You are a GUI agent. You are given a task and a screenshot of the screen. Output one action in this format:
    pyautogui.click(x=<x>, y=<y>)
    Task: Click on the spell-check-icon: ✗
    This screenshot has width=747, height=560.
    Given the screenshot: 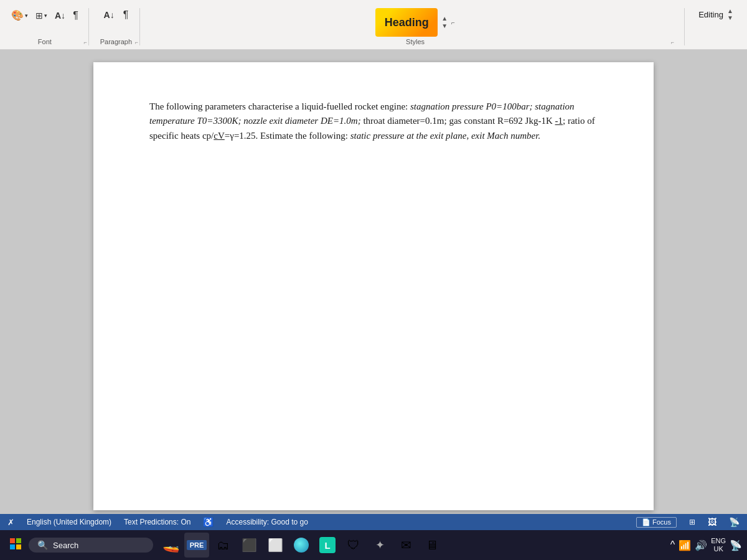 What is the action you would take?
    pyautogui.click(x=11, y=523)
    